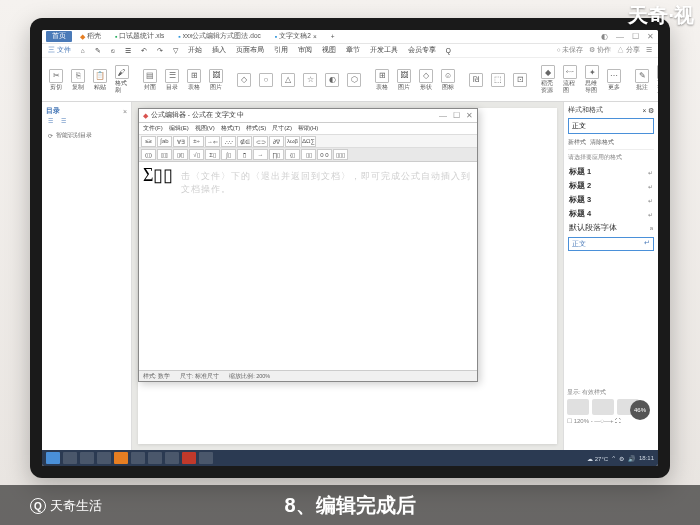 The image size is (700, 525). I want to click on eq-close-icon: ✕, so click(470, 116).